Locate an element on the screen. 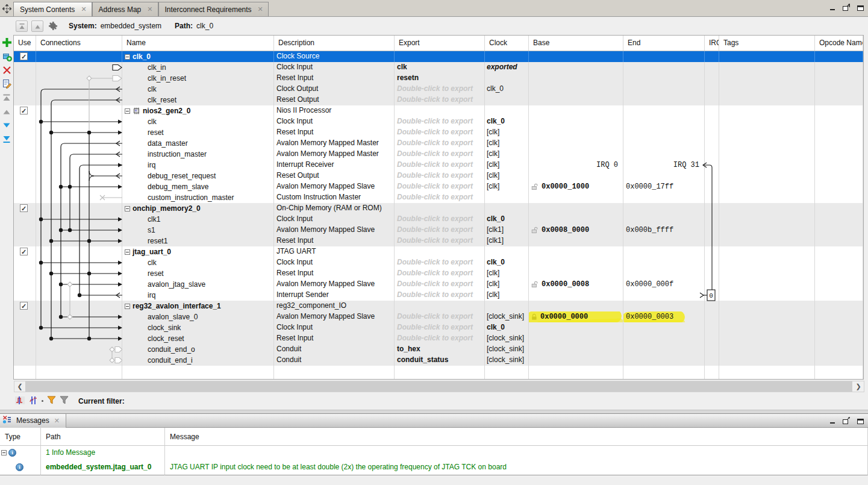 The image size is (868, 485). table-row: avalon_slave_0Avalon Memory Mapped Slave… is located at coordinates (439, 317).